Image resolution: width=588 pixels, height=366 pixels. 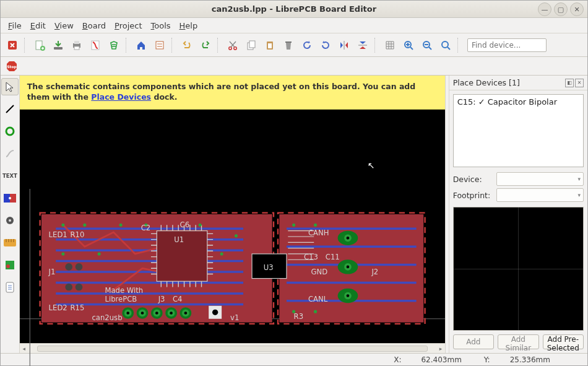 I want to click on polygon-tool, so click(x=10, y=265).